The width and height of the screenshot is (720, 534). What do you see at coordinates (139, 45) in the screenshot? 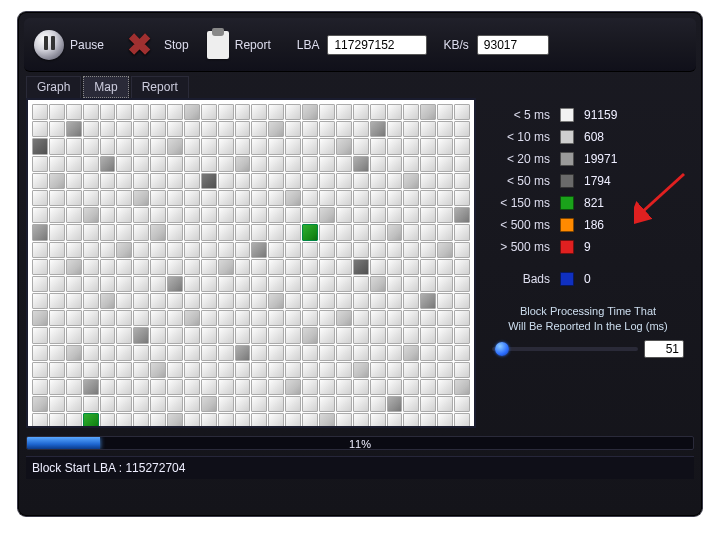
I see `close-icon: ✖` at bounding box center [139, 45].